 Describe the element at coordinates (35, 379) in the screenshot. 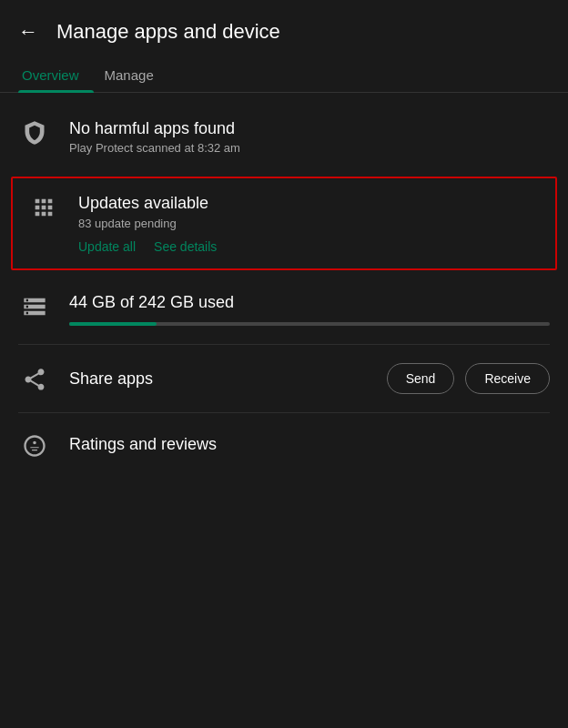

I see `share-icon` at that location.